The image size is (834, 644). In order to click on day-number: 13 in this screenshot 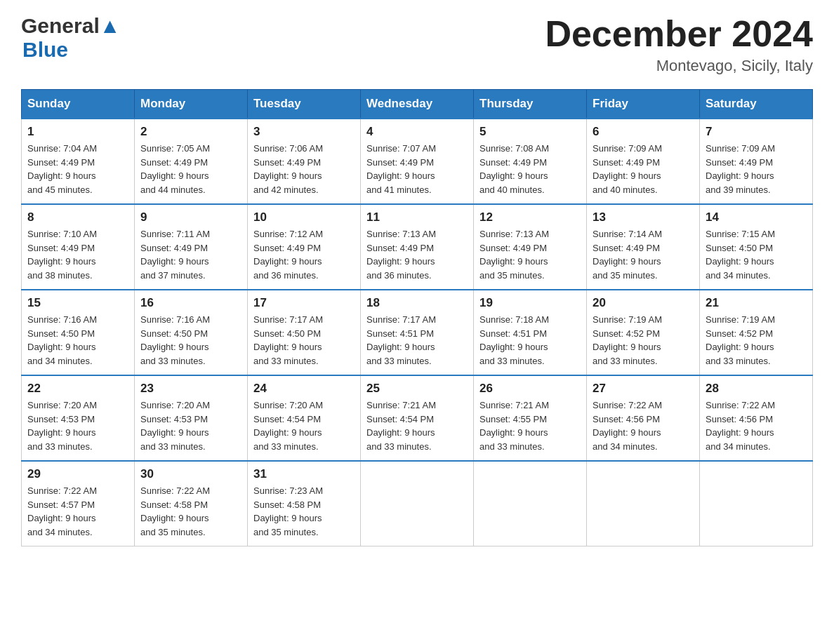, I will do `click(643, 217)`.